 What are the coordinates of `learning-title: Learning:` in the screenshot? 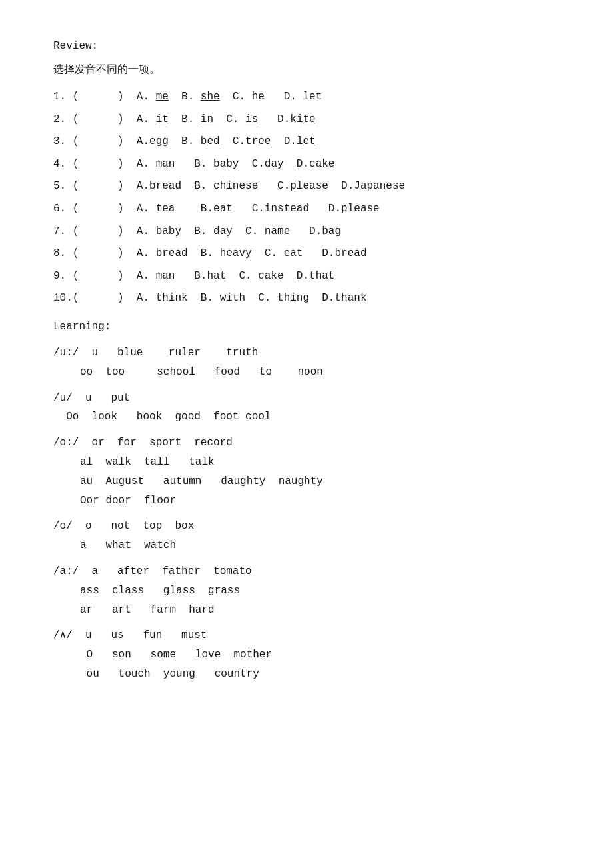 It's located at (306, 327).